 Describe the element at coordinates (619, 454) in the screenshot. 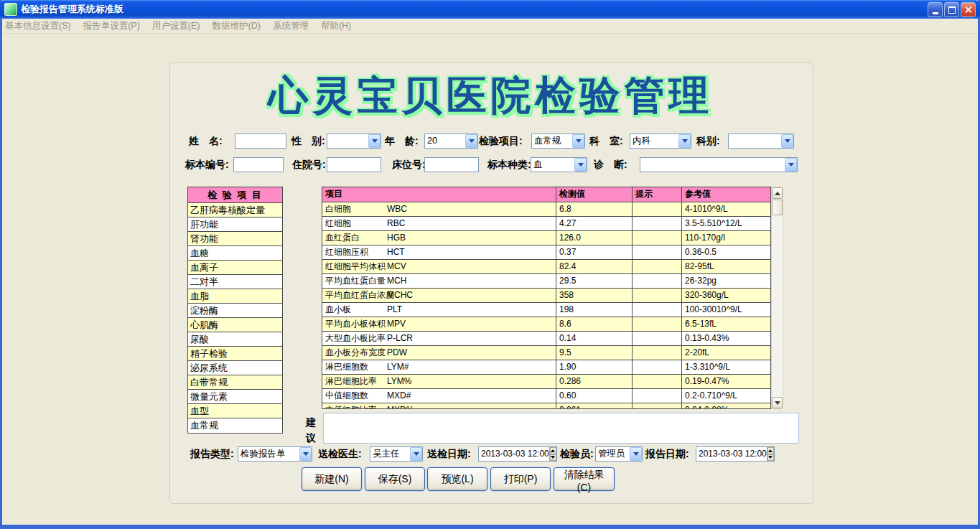

I see `examiner-select: 管理员` at that location.